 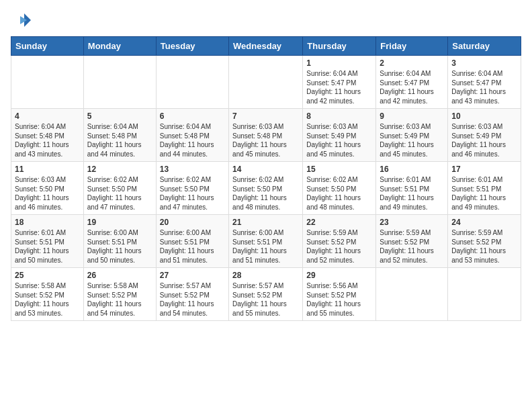 What do you see at coordinates (120, 242) in the screenshot?
I see `calendar-cell: 19Sunrise: 6:00 AM Sunset: 5:51 PM Dayli…` at bounding box center [120, 242].